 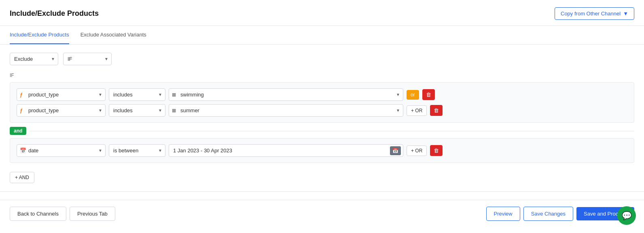 I want to click on tab-bar: Include/Exclude Products Exclude Associa…, so click(x=322, y=35).